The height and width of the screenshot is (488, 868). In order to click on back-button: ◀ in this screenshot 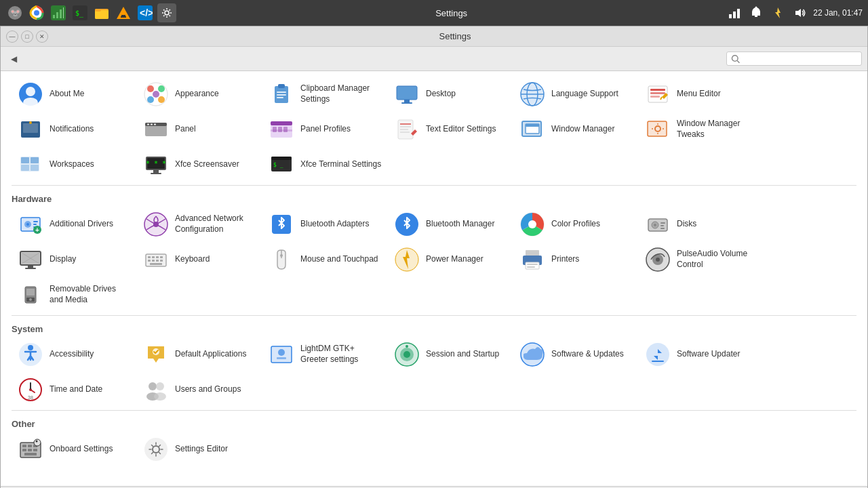, I will do `click(14, 59)`.